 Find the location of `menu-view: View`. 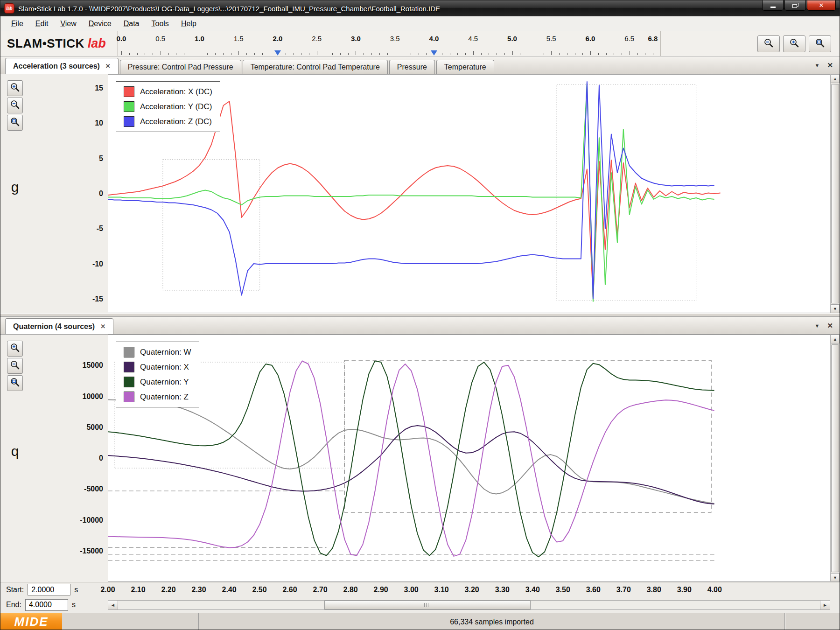

menu-view: View is located at coordinates (68, 24).